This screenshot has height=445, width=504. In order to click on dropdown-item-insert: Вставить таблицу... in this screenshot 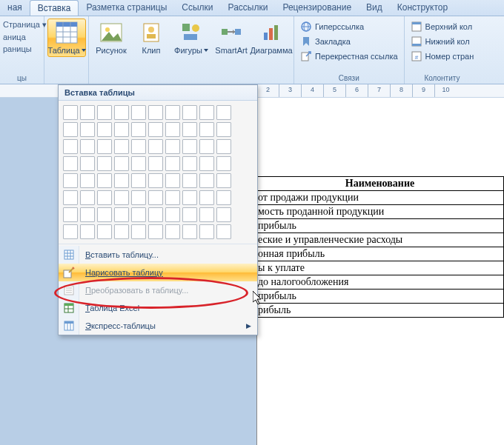, I will do `click(158, 255)`.